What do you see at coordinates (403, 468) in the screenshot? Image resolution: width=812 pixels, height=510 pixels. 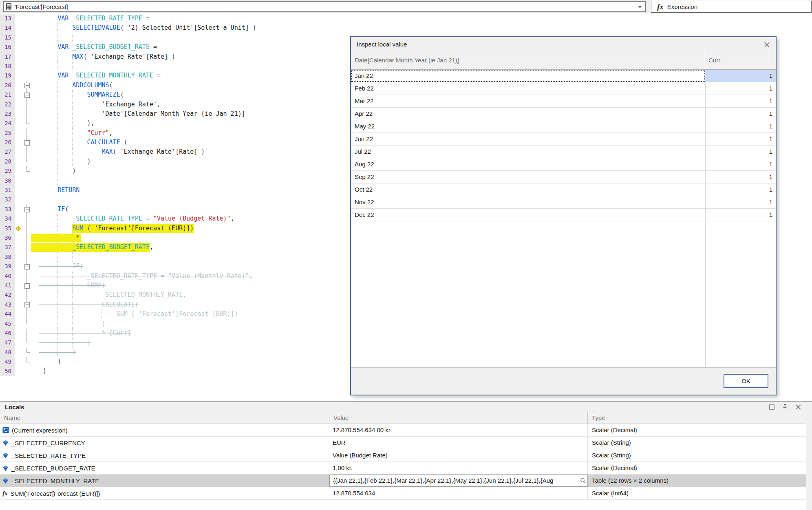 I see `locals-row: _SELECTED_BUDGET_RATE1,00 kr.Scalar (Dec…` at bounding box center [403, 468].